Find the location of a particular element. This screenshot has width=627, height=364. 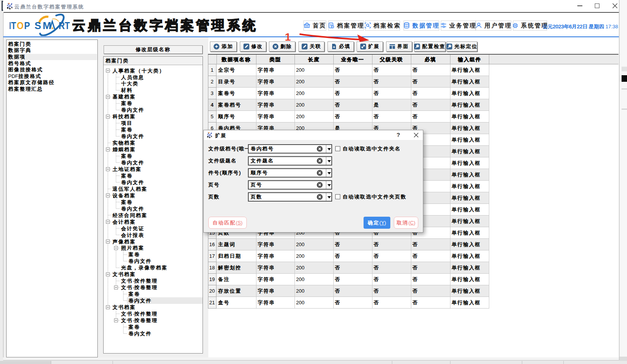

svg-text: S is located at coordinates (38, 26).